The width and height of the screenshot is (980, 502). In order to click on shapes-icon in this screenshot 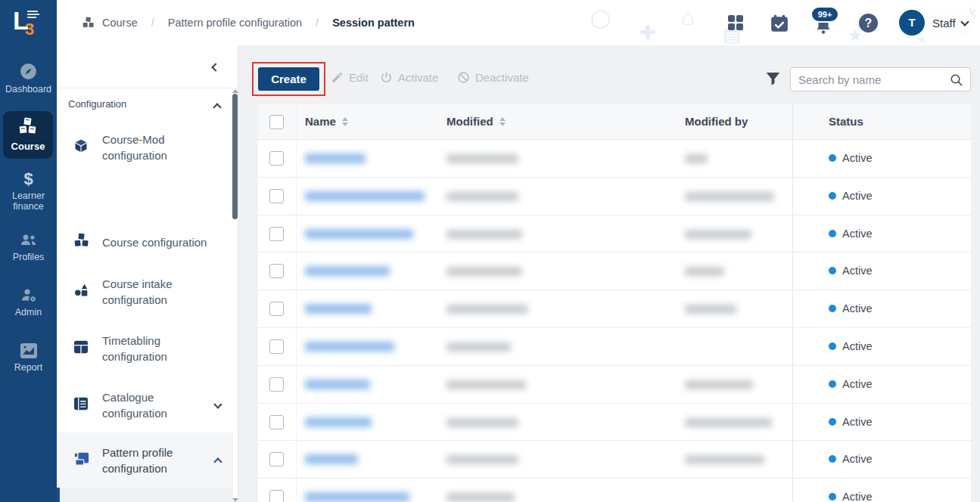, I will do `click(83, 292)`.